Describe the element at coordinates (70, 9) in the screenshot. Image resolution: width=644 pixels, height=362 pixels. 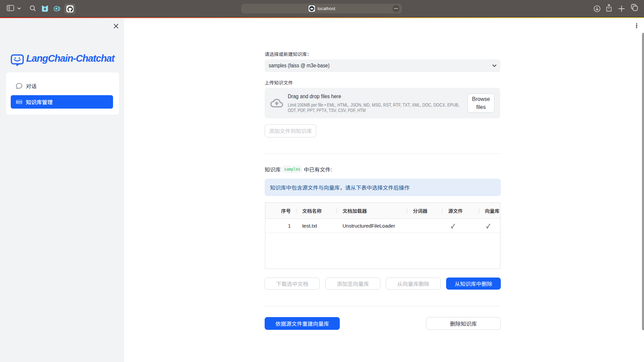
I see `github-extension-icon` at that location.